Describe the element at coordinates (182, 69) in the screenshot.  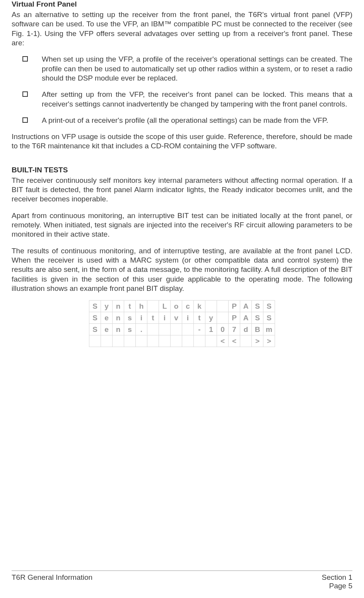
I see `list-item: When set up using the VFP, a profile of …` at that location.